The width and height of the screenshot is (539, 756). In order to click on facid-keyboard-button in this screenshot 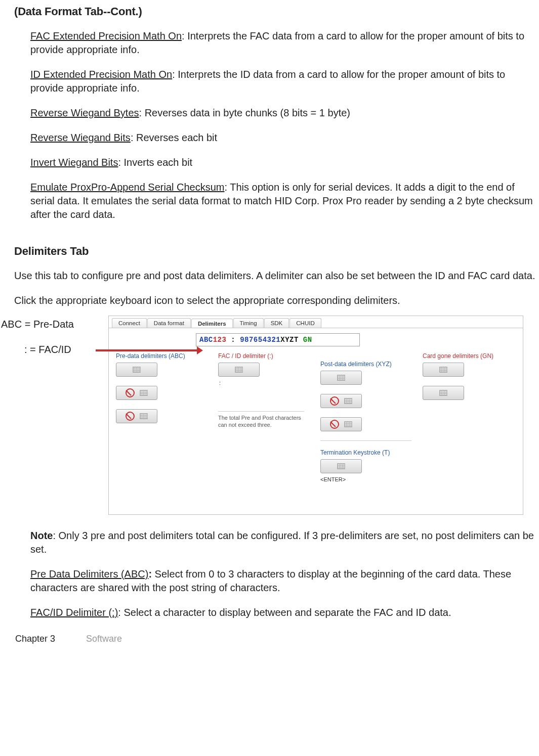, I will do `click(239, 370)`.